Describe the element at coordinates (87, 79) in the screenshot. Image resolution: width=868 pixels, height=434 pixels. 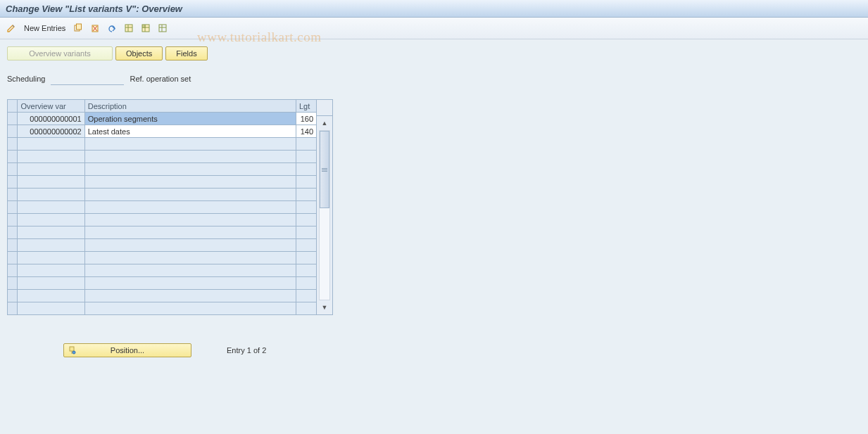
I see `scheduling-input` at that location.